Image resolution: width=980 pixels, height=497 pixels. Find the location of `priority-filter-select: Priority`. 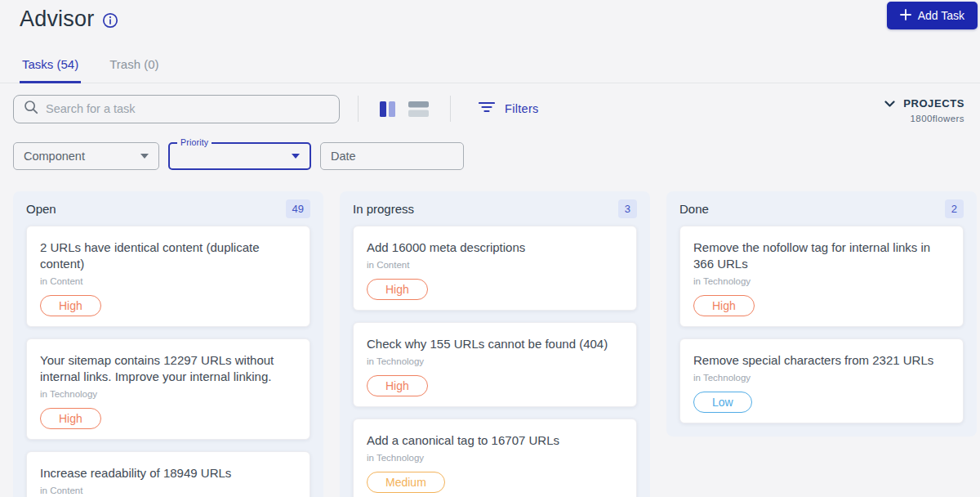

priority-filter-select: Priority is located at coordinates (240, 156).